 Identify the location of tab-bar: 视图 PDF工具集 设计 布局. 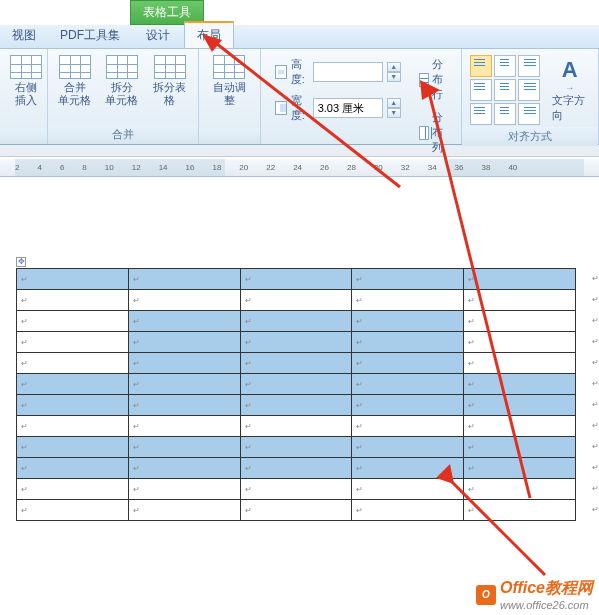
(300, 37).